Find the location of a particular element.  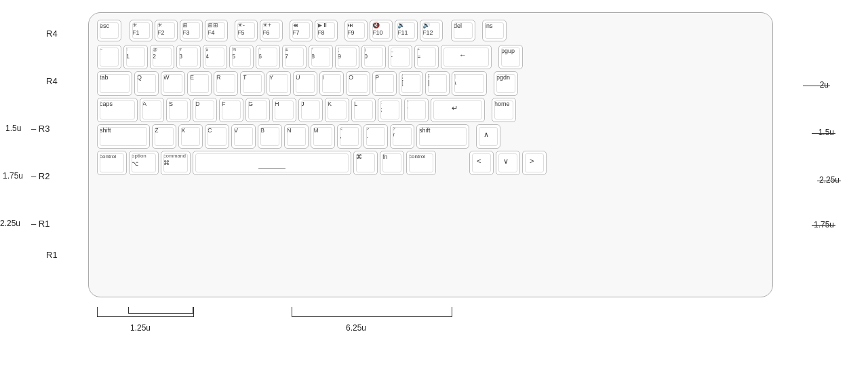

asdf-row: caps A S D F G H J K L : ; " ' ↵ home is located at coordinates (431, 110).